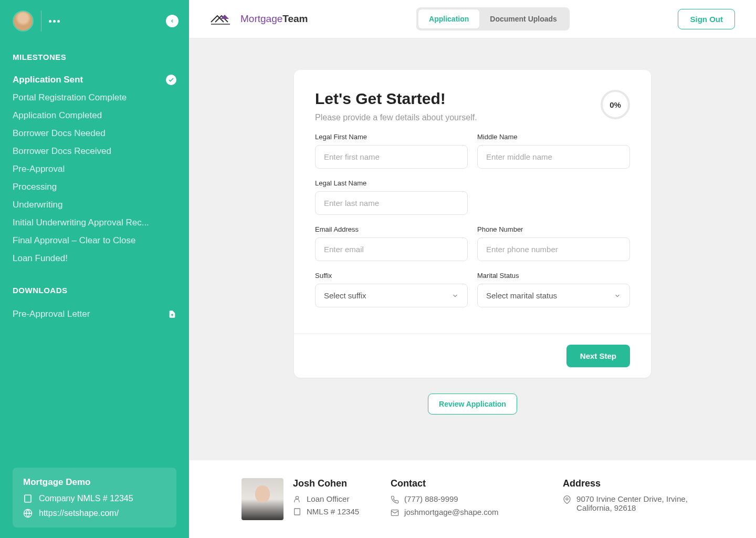 The image size is (756, 538). What do you see at coordinates (472, 404) in the screenshot?
I see `review-application-button: Review Application` at bounding box center [472, 404].